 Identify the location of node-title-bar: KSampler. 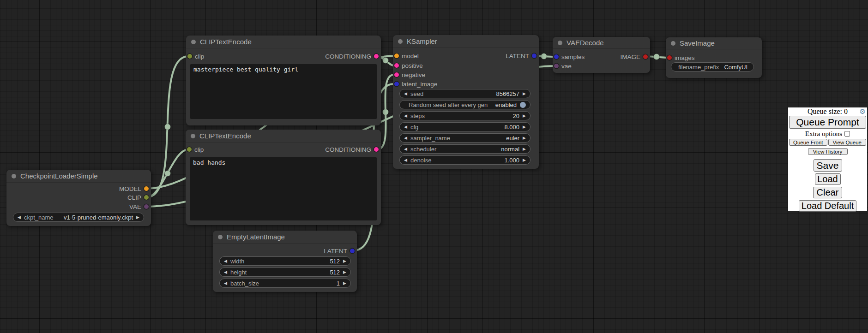
(466, 42).